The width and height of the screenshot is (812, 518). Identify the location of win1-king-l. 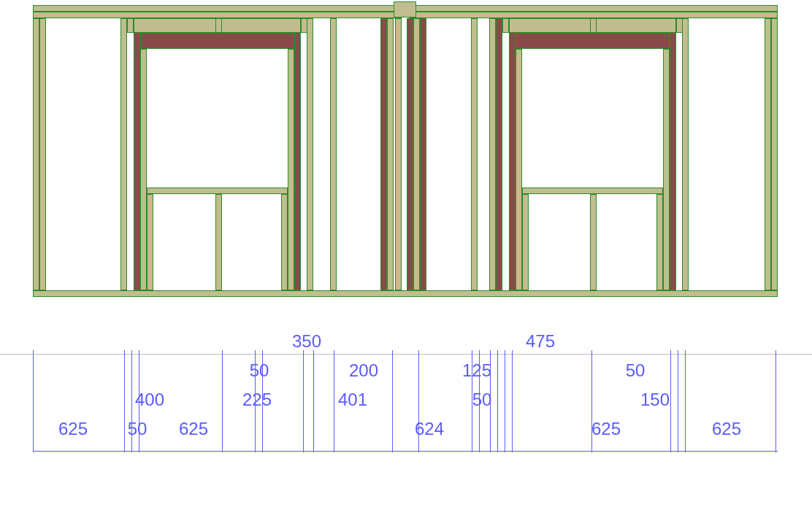
(137, 155).